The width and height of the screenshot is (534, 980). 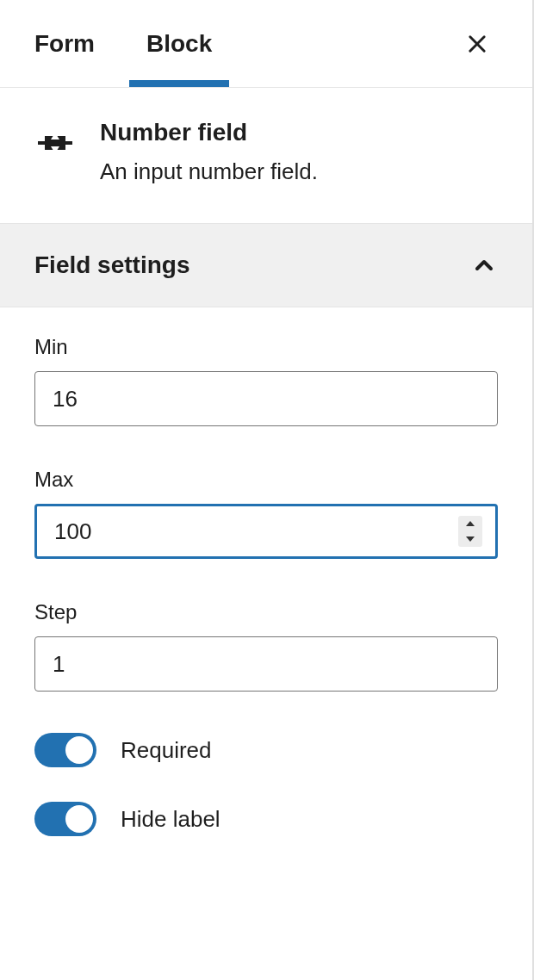 I want to click on tab-block: Block, so click(x=179, y=44).